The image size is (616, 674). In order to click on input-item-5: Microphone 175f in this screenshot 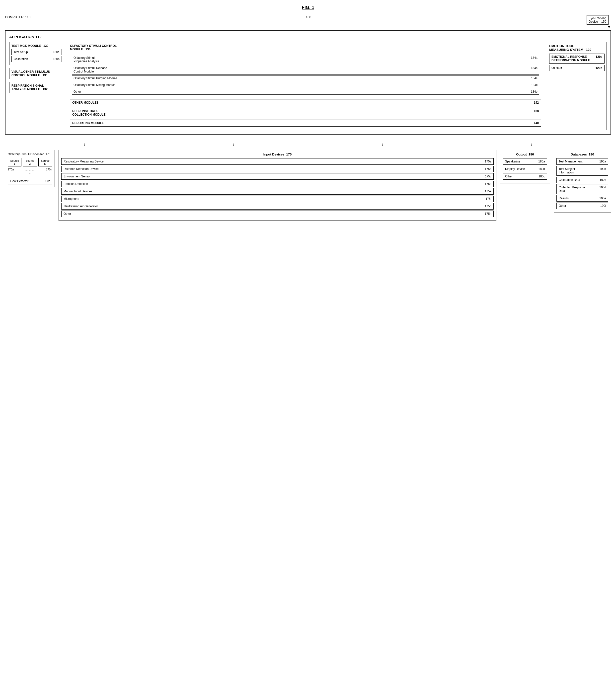, I will do `click(278, 199)`.